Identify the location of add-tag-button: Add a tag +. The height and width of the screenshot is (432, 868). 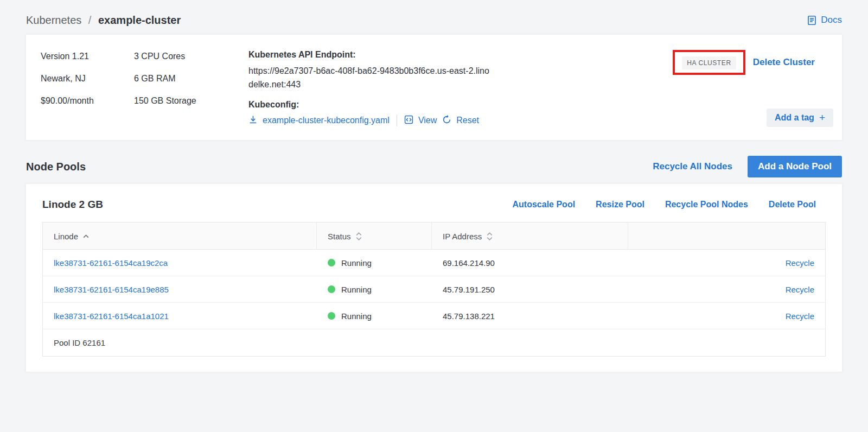
(800, 118).